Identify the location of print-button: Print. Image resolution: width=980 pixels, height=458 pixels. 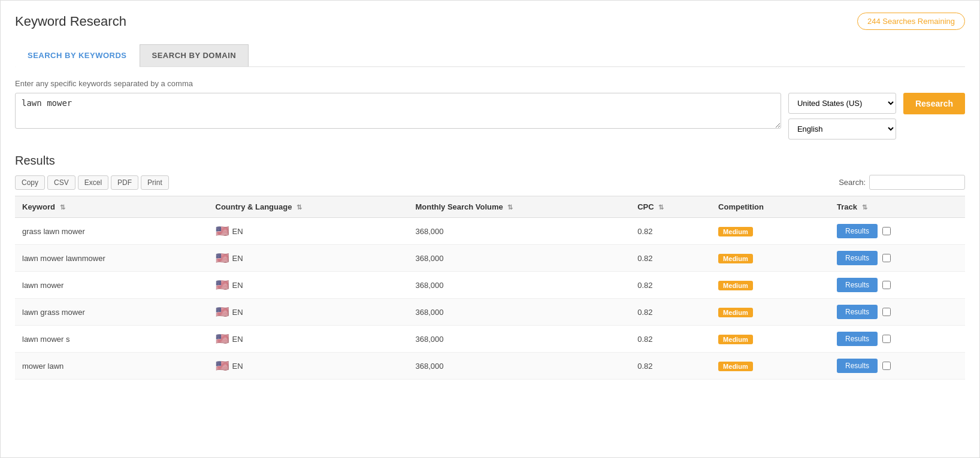
(155, 183).